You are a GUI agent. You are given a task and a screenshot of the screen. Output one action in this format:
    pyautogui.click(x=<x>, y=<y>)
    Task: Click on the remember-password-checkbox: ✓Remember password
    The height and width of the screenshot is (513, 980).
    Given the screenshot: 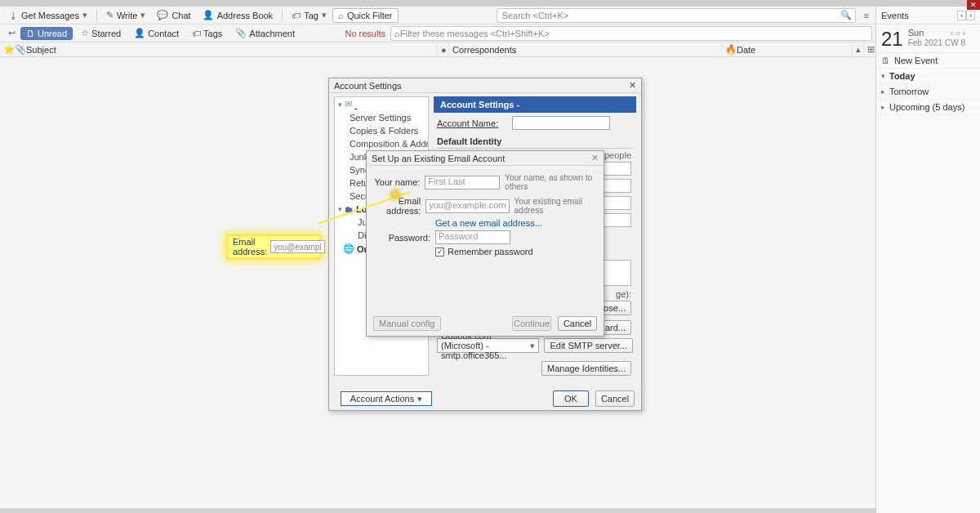 What is the action you would take?
    pyautogui.click(x=485, y=252)
    